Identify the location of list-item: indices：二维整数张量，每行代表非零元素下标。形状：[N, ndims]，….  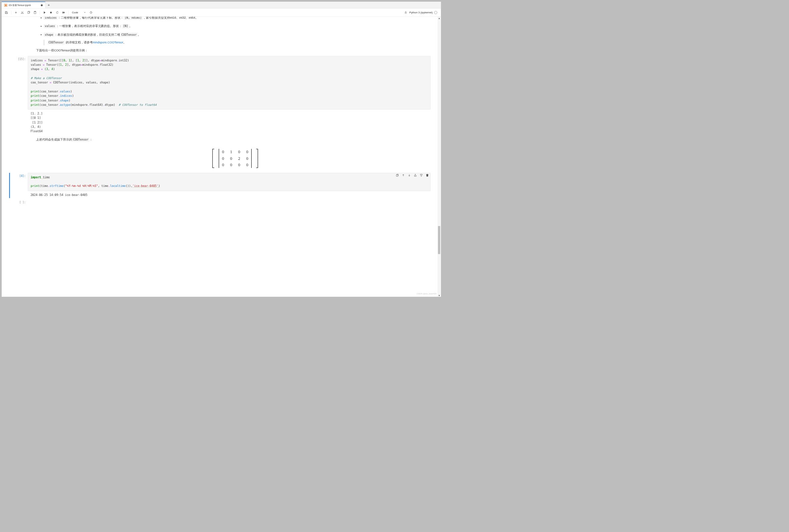
(239, 19).